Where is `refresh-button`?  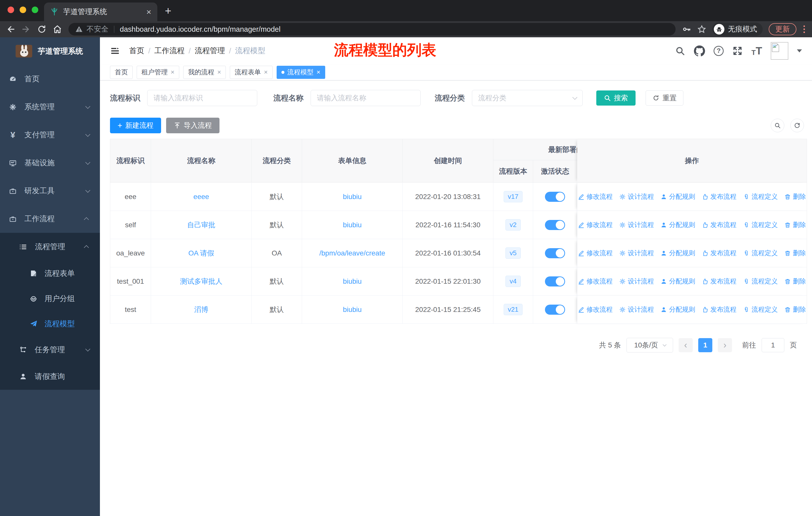 refresh-button is located at coordinates (797, 126).